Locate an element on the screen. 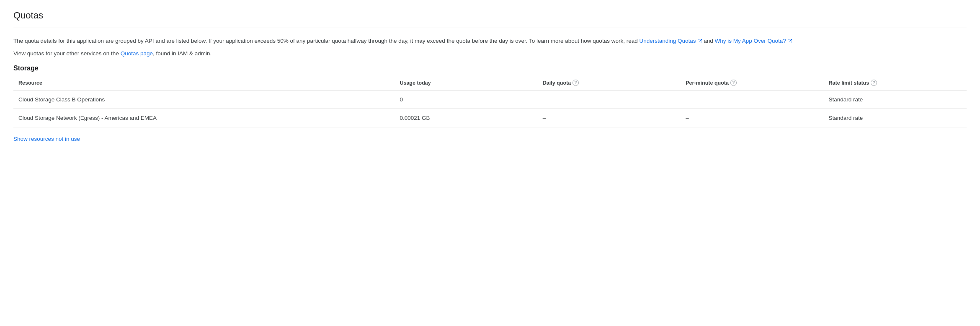 The image size is (980, 326). cell-rate-limit-status-0: Standard rate is located at coordinates (895, 100).